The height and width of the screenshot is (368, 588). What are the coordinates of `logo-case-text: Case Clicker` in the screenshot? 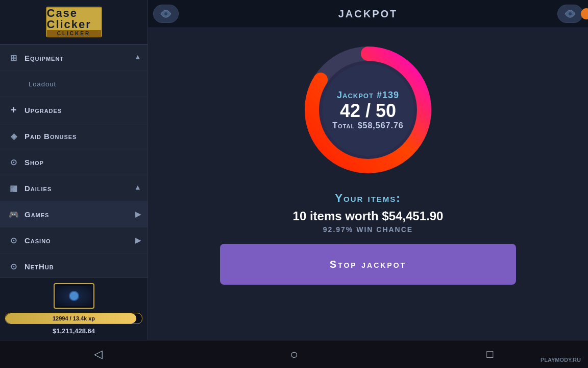 It's located at (74, 19).